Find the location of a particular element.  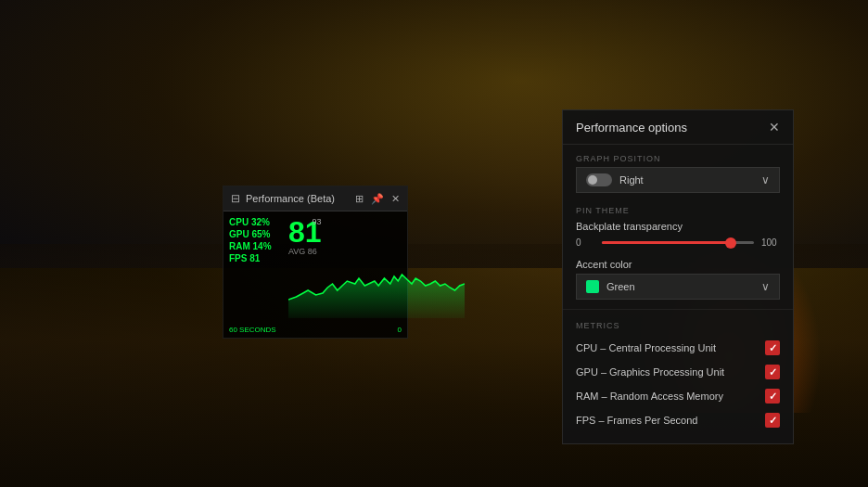

metric-ram-checkbox is located at coordinates (772, 396).